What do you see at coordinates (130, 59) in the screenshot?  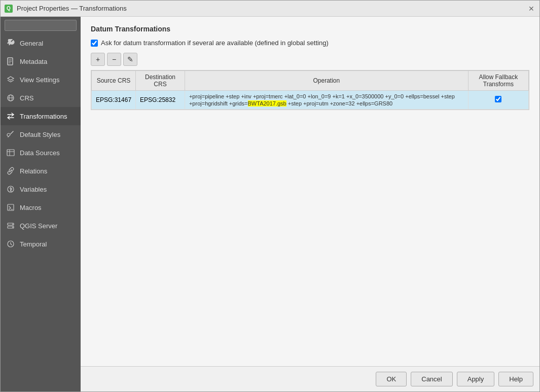 I see `edit-button: ✎` at bounding box center [130, 59].